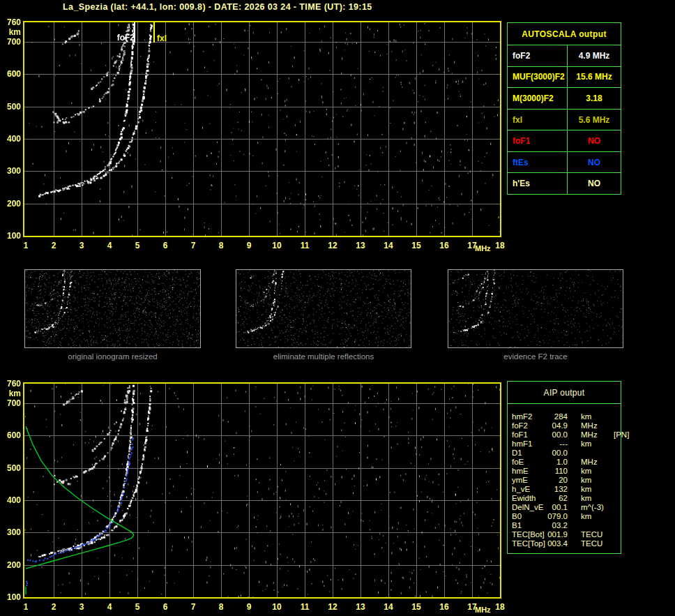  What do you see at coordinates (557, 516) in the screenshot?
I see `aip-val: 079.0` at bounding box center [557, 516].